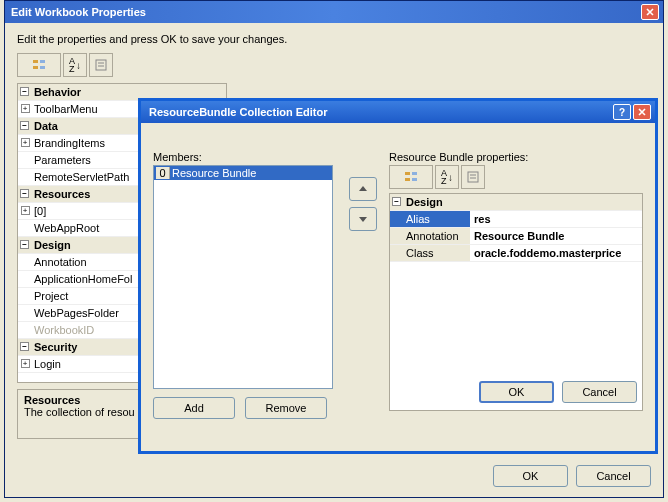  Describe the element at coordinates (243, 277) in the screenshot. I see `members-list: 0 Resource Bundle` at that location.